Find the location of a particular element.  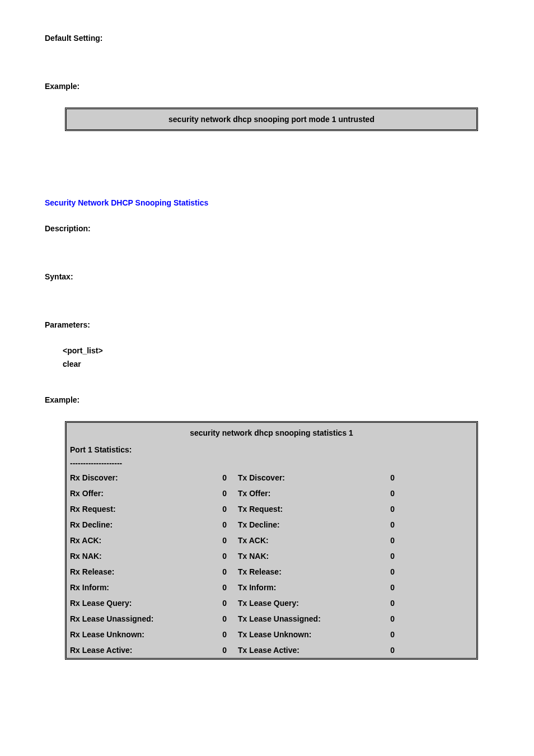

stats-row: Rx ACK:0Tx ACK:0 is located at coordinates (271, 540).